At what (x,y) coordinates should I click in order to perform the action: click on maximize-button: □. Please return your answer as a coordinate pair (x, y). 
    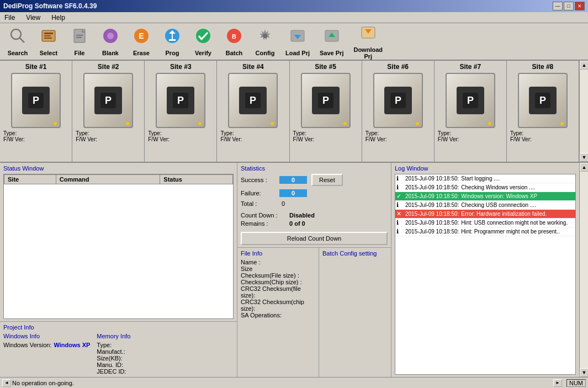
    Looking at the image, I should click on (569, 6).